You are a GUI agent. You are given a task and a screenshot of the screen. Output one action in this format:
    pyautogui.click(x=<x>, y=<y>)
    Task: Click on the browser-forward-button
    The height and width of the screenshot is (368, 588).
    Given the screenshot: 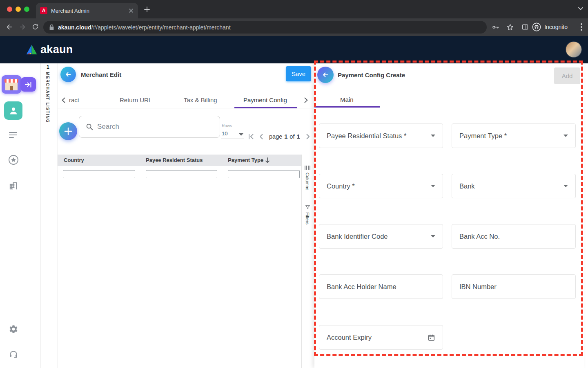 What is the action you would take?
    pyautogui.click(x=22, y=27)
    